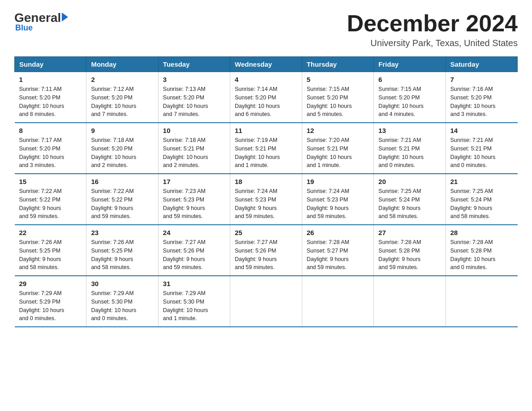 This screenshot has height=411, width=532. What do you see at coordinates (432, 23) in the screenshot?
I see `main-title: December 2024` at bounding box center [432, 23].